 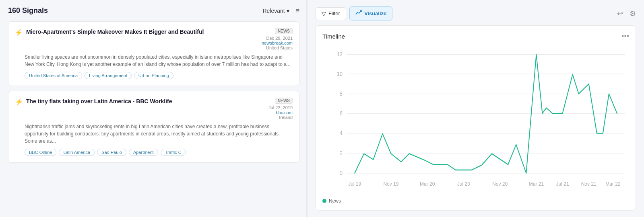 I want to click on svg-text: Nov 21, so click(x=589, y=184).